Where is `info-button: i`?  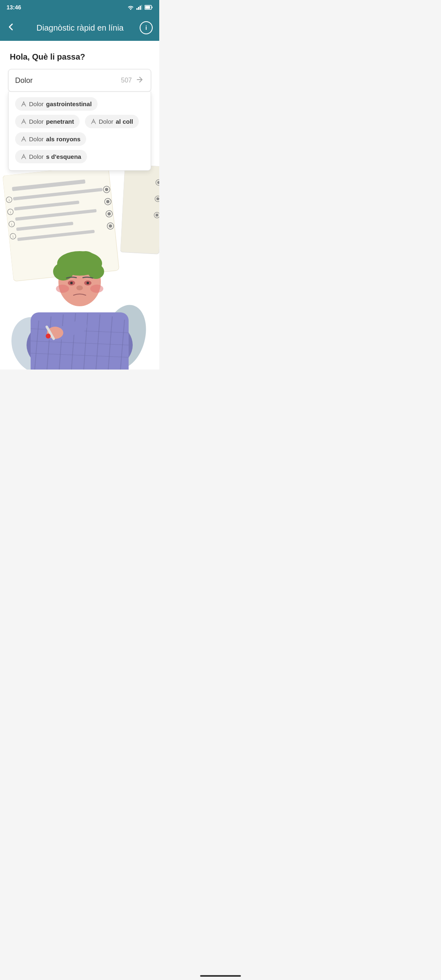
info-button: i is located at coordinates (146, 28).